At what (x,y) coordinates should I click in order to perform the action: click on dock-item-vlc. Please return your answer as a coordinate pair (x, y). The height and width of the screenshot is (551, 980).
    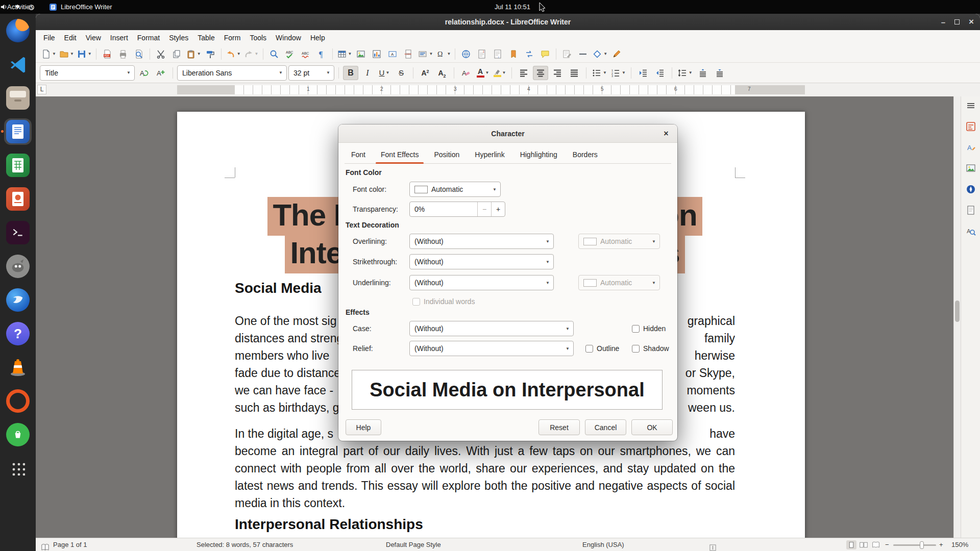
    Looking at the image, I should click on (18, 367).